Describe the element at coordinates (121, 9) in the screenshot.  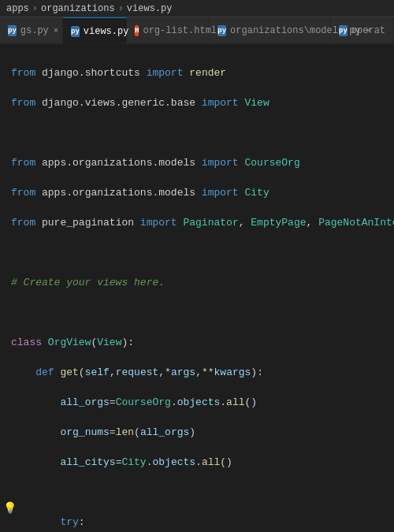
I see `breadcrumb-sep-2: ›` at that location.